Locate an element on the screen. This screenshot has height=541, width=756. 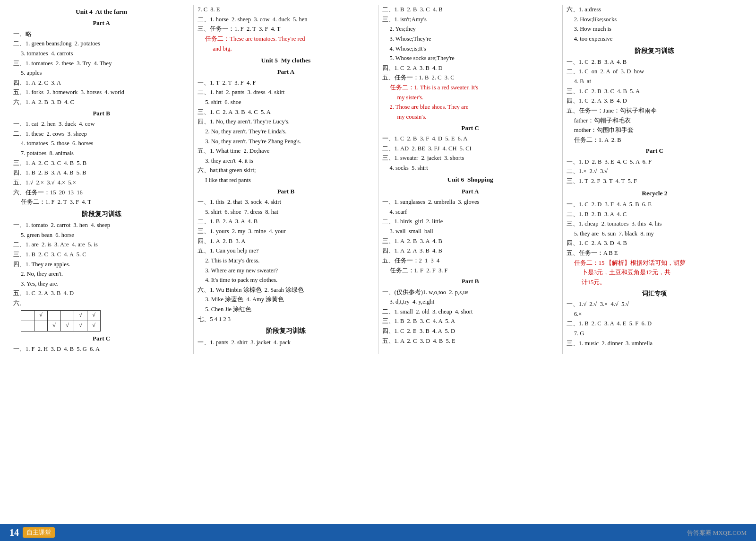
u5c-q3: 三、1. sweater 2. jacket 3. shorts is located at coordinates (471, 158).